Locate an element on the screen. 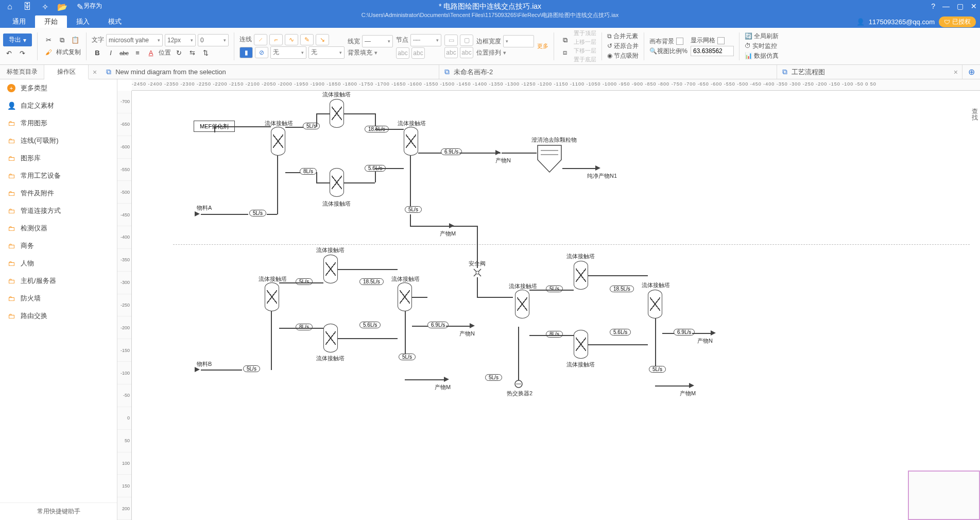 The height and width of the screenshot is (520, 980). poslist-label: 位置排列 is located at coordinates (489, 53).